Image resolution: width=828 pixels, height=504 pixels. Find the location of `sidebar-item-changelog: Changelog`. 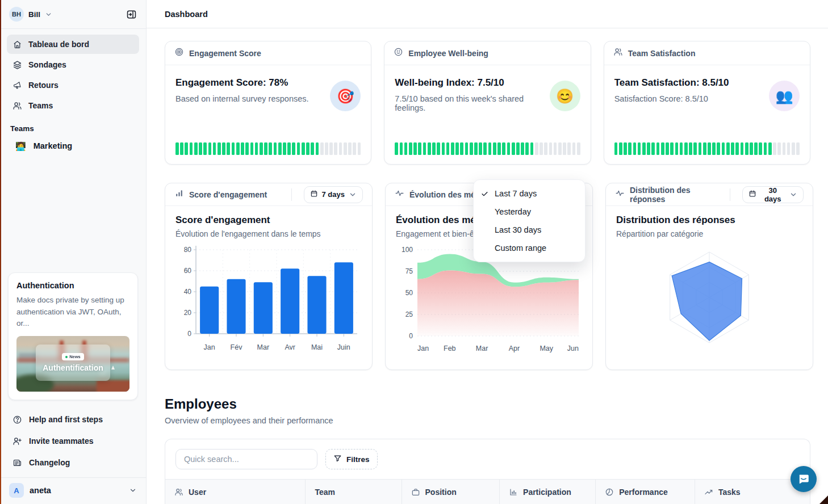

sidebar-item-changelog: Changelog is located at coordinates (73, 463).